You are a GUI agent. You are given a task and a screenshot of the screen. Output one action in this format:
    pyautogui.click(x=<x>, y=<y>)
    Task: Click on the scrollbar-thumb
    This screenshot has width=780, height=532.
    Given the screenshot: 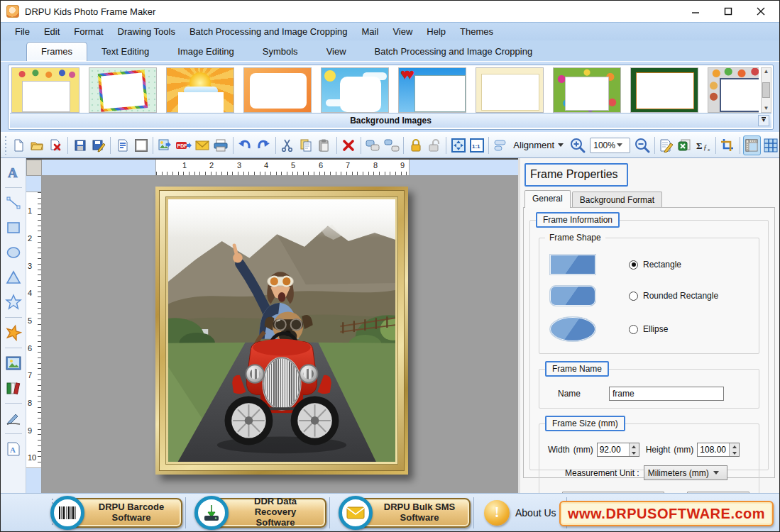 What is the action you would take?
    pyautogui.click(x=767, y=90)
    